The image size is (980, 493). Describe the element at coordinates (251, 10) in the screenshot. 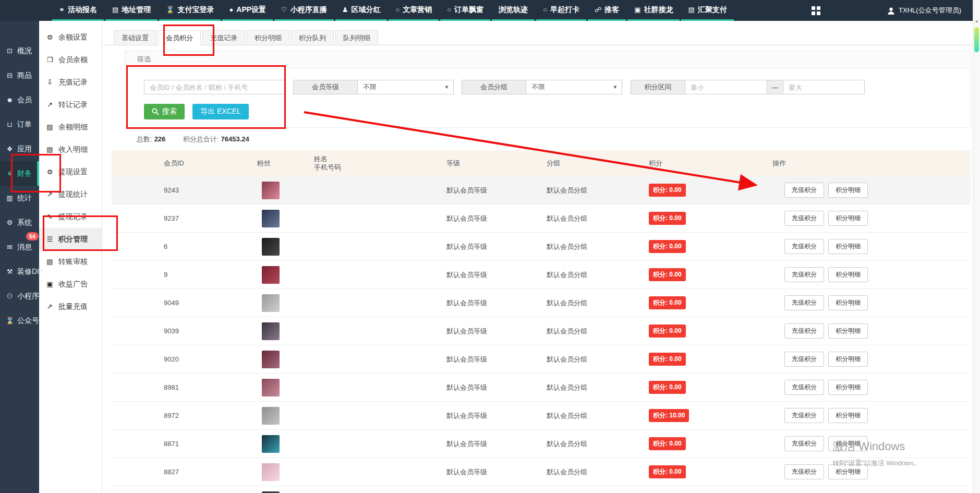

I see `topnav-item-label: APP设置` at that location.